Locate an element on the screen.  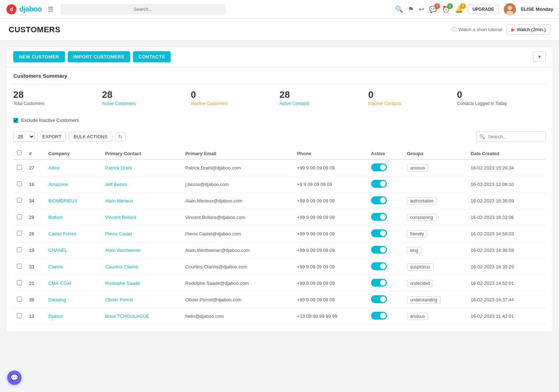
row-company: Castel Frères is located at coordinates (62, 234).